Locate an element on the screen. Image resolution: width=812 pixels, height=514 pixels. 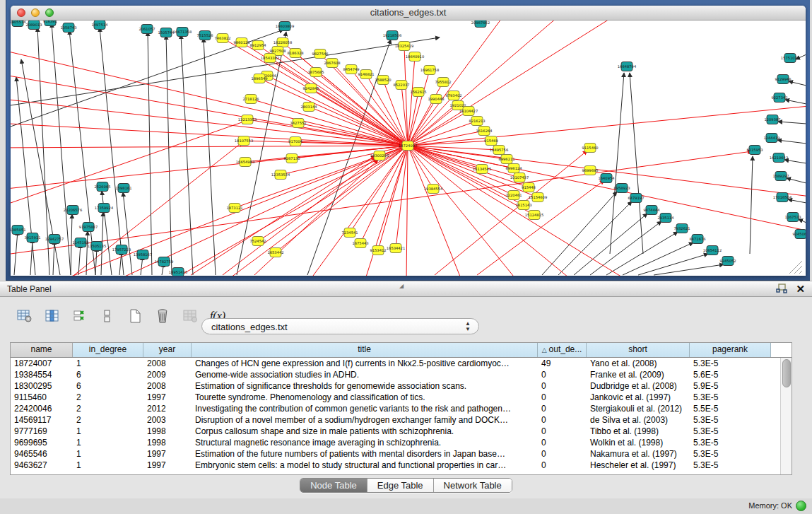
graph-node: 19218506 is located at coordinates (392, 35).